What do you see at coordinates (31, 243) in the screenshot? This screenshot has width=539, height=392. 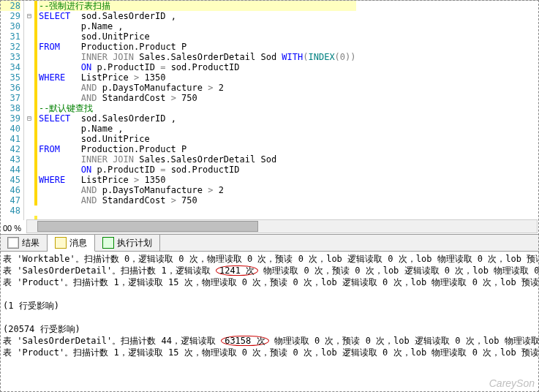 I see `tab-results-label: 结果` at bounding box center [31, 243].